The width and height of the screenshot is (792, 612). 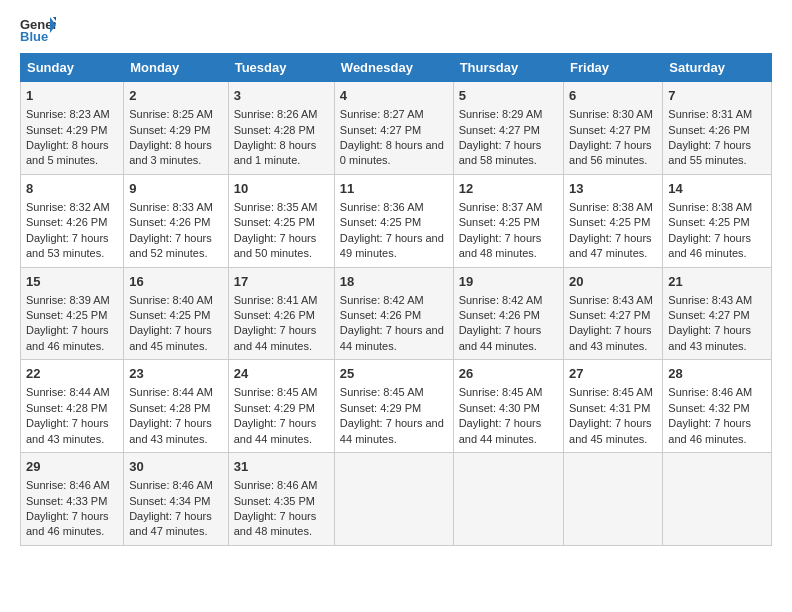 I want to click on calendar-cell: 27Sunrise: 8:45 AMSunset: 4:31 PMDayligh…, so click(x=614, y=406).